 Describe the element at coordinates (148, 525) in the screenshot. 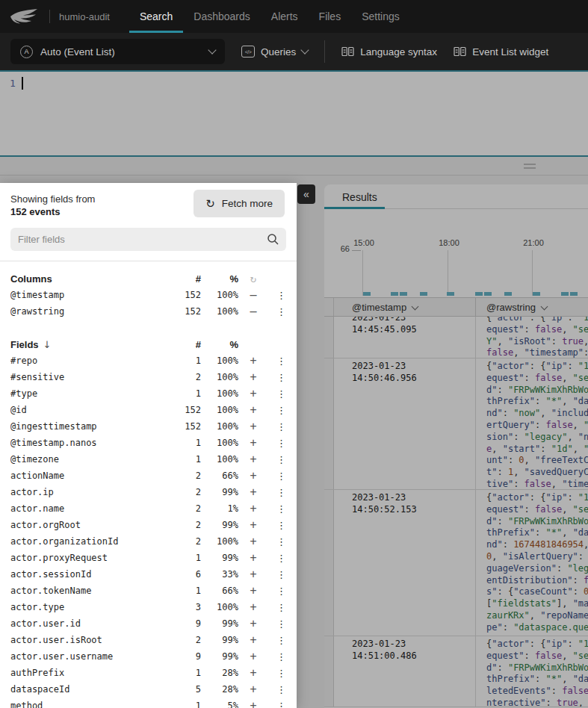

I see `field-row: actor.orgRoot299%+⋮` at that location.